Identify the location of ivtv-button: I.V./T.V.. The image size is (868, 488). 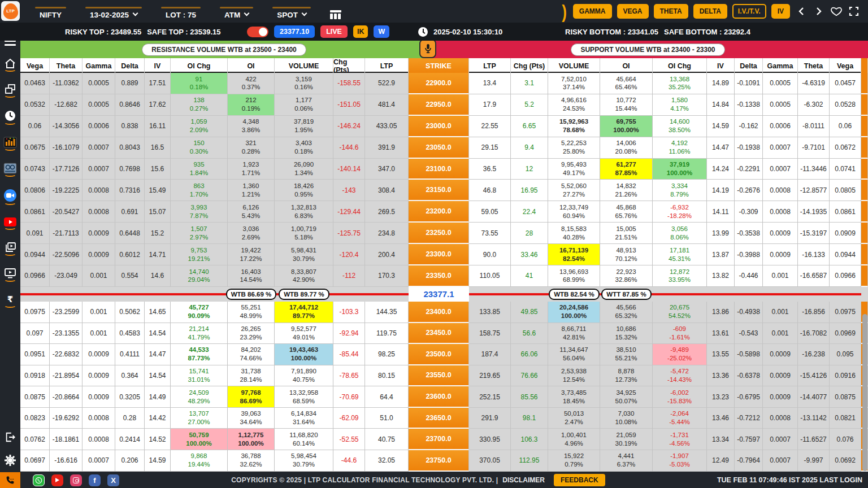
(749, 11).